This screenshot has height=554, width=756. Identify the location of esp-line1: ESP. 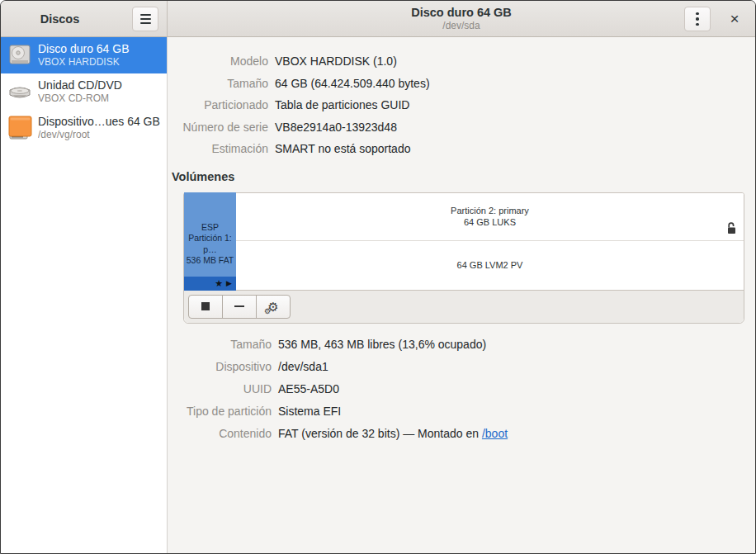
(210, 228).